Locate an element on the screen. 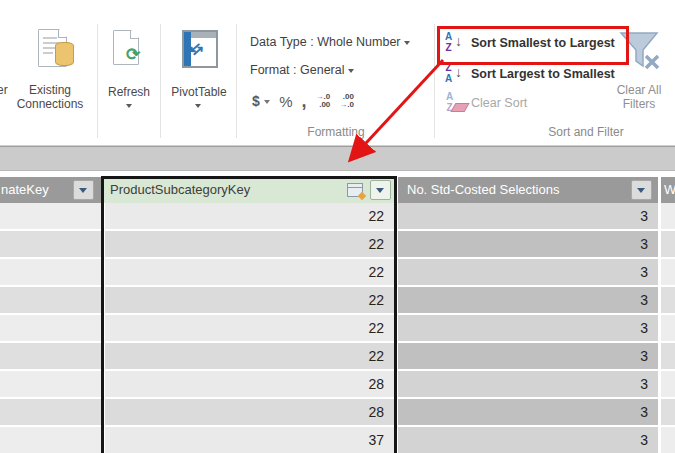 The image size is (675, 453). pivottable-dropdown-caret is located at coordinates (198, 106).